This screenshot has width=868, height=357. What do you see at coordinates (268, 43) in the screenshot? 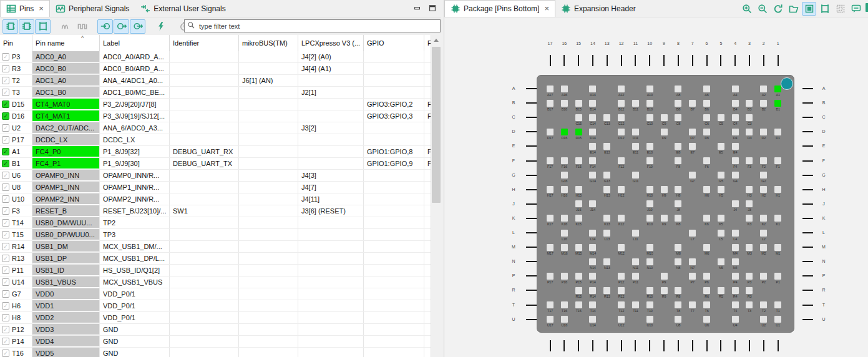
I see `column-header-mikrobus: mikroBUS(TM)` at bounding box center [268, 43].